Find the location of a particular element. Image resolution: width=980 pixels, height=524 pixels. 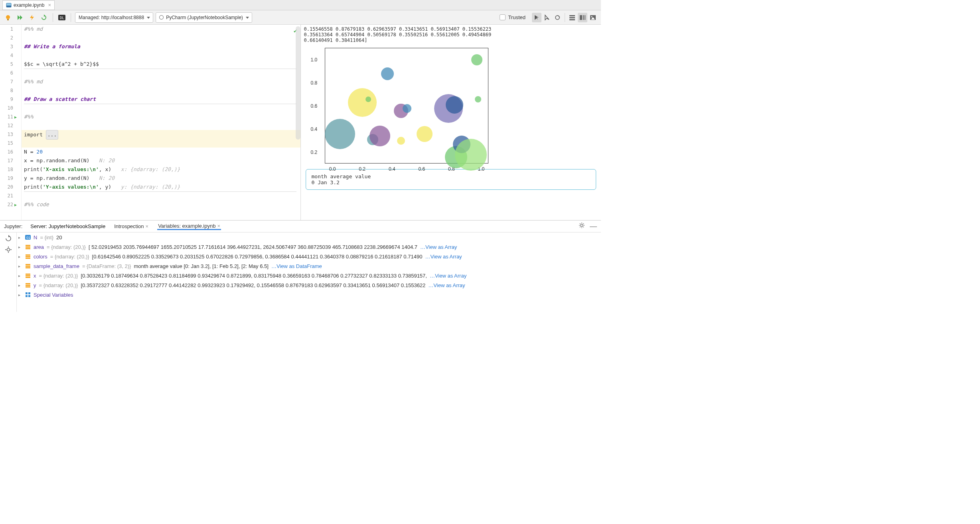

code-line: ## Write a formula is located at coordinates (161, 47).